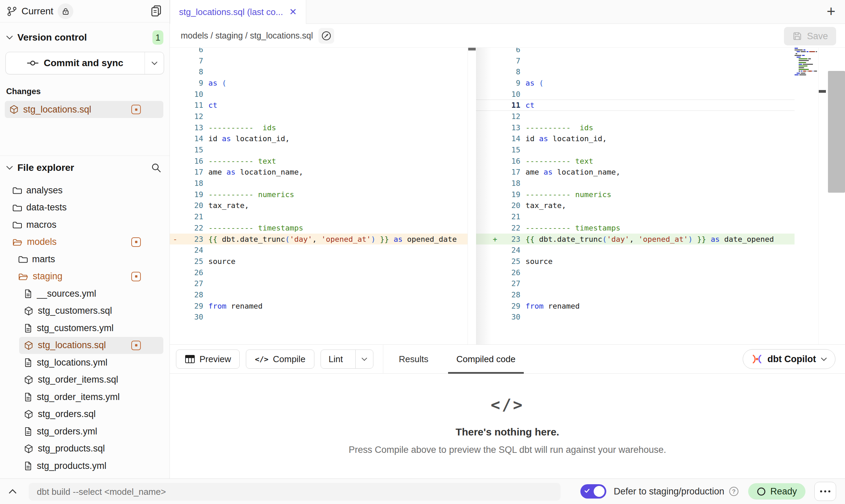  Describe the element at coordinates (789, 359) in the screenshot. I see `dbt-copilot-button: dbt Copilot` at that location.